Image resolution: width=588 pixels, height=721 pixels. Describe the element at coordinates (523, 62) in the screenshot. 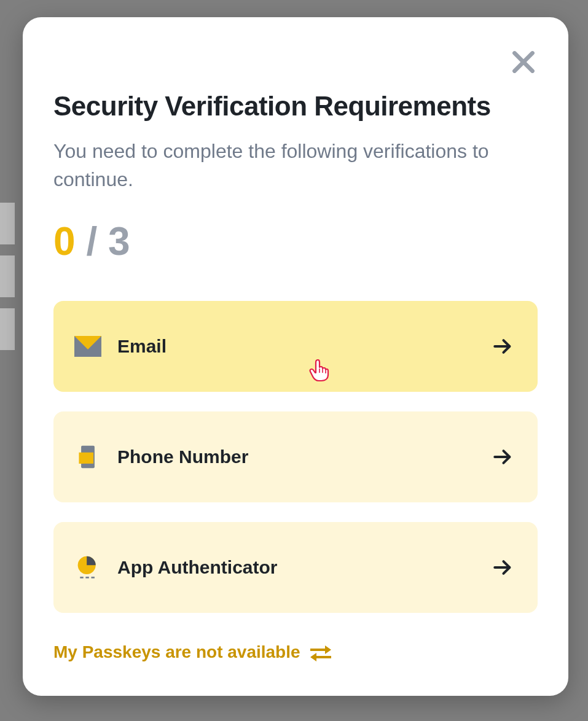

I see `close-button` at that location.